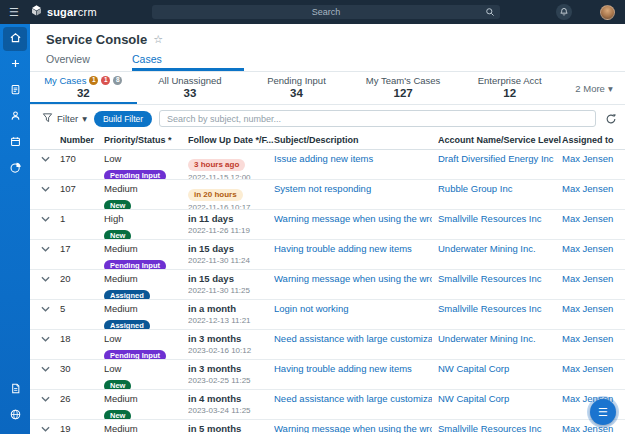  I want to click on sidebar-tasks-button, so click(15, 91).